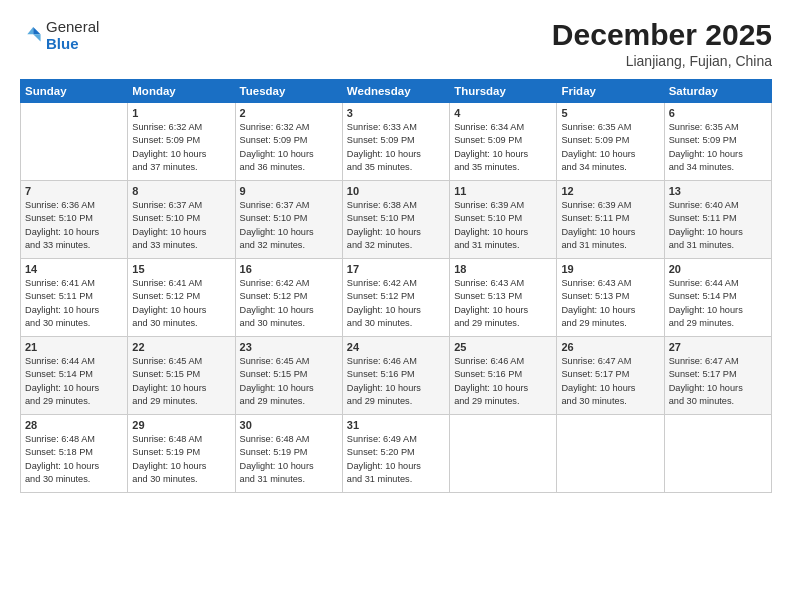 This screenshot has height=612, width=792. I want to click on day-info: Sunrise: 6:39 AM Sunset: 5:11 PM Dayligh…, so click(610, 226).